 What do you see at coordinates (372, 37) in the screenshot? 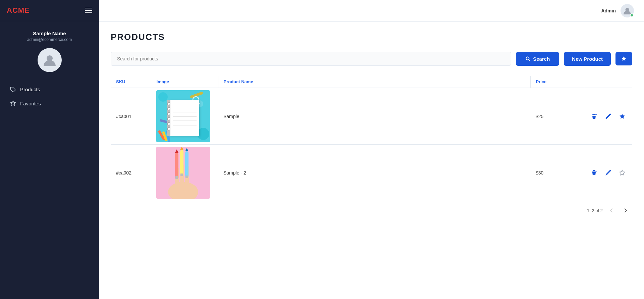
I see `page-title: PRODUCTS` at bounding box center [372, 37].